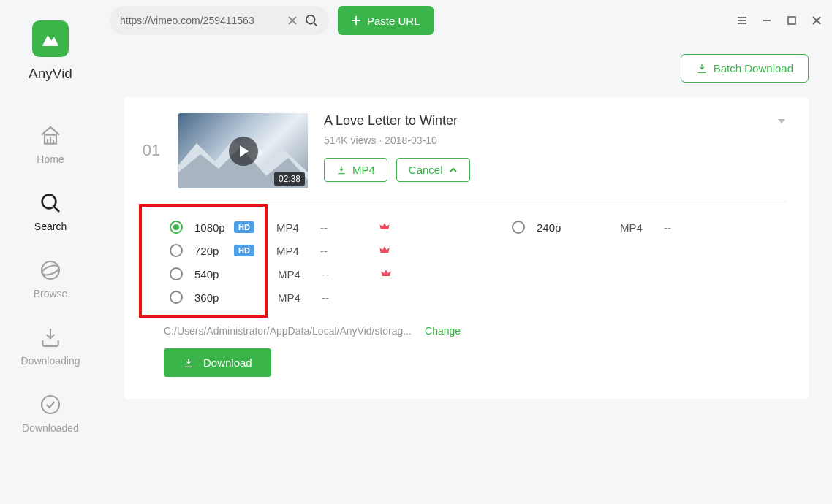 Image resolution: width=832 pixels, height=504 pixels. What do you see at coordinates (203, 20) in the screenshot?
I see `search-input` at bounding box center [203, 20].